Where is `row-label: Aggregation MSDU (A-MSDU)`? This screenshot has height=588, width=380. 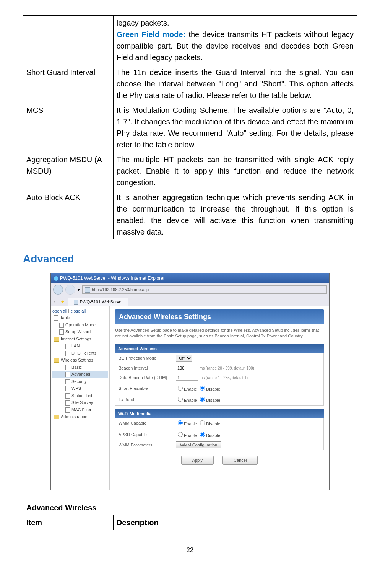 row-label: Aggregation MSDU (A-MSDU) is located at coordinates (68, 171).